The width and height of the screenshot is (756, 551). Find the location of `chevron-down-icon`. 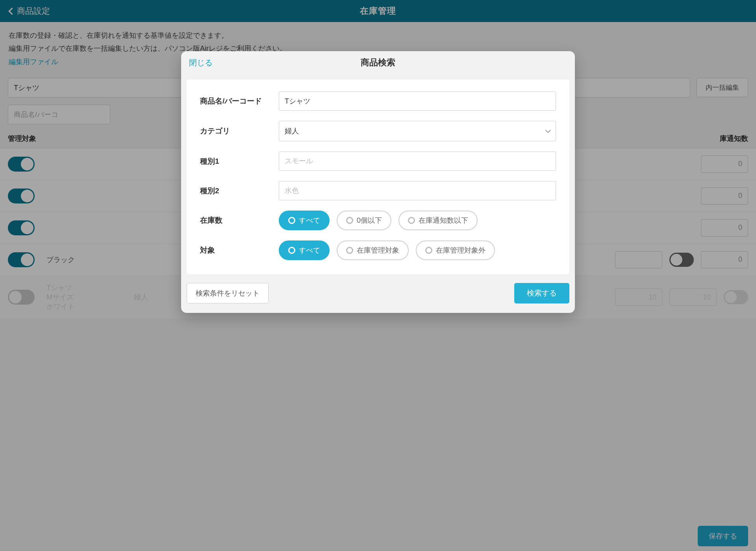

chevron-down-icon is located at coordinates (548, 130).